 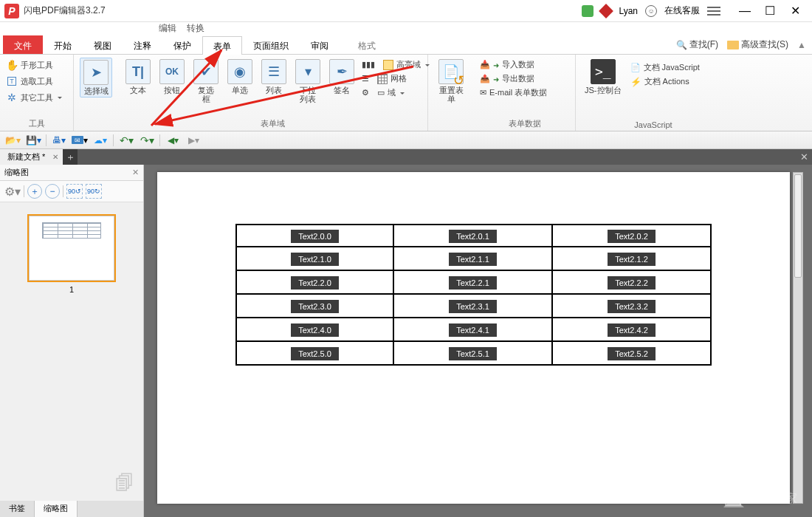 What do you see at coordinates (472, 330) in the screenshot?
I see `form-field: Text2.4.1` at bounding box center [472, 330].